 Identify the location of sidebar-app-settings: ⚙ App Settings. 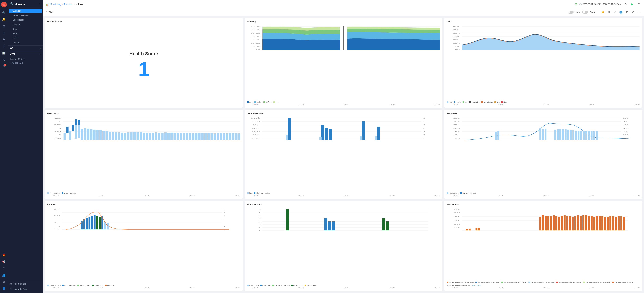
(26, 284).